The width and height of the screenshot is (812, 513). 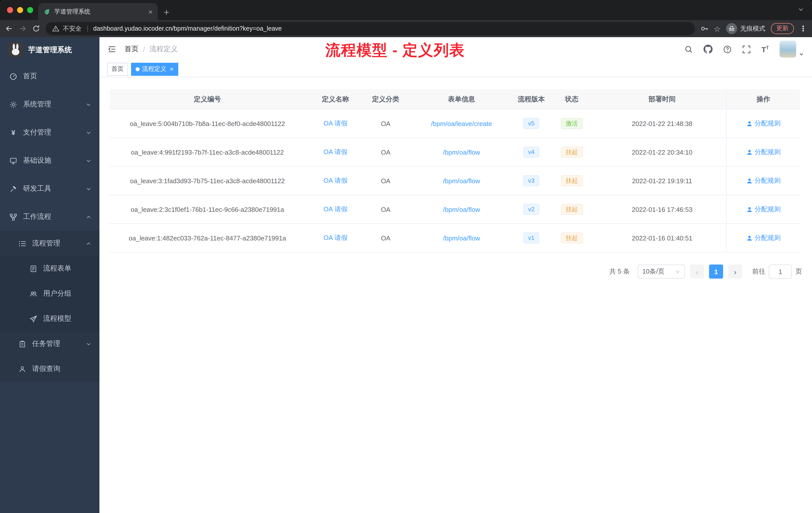 I want to click on workflow-icon, so click(x=13, y=217).